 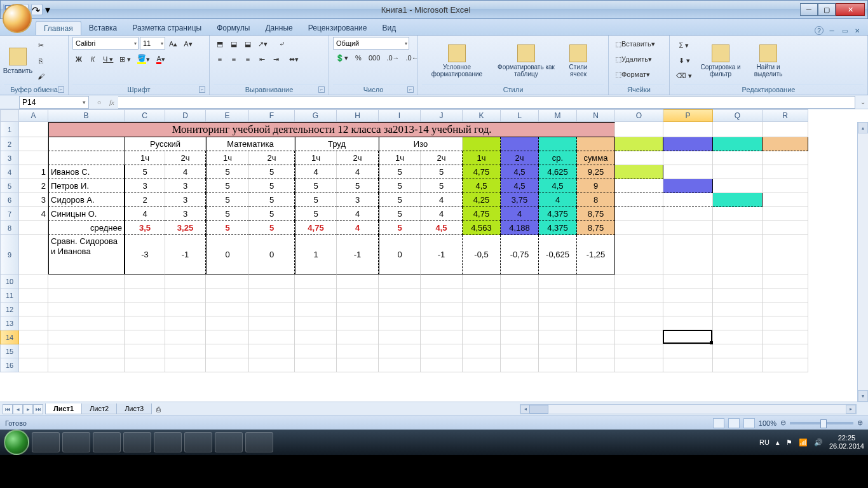 I want to click on cell-R8, so click(x=785, y=228).